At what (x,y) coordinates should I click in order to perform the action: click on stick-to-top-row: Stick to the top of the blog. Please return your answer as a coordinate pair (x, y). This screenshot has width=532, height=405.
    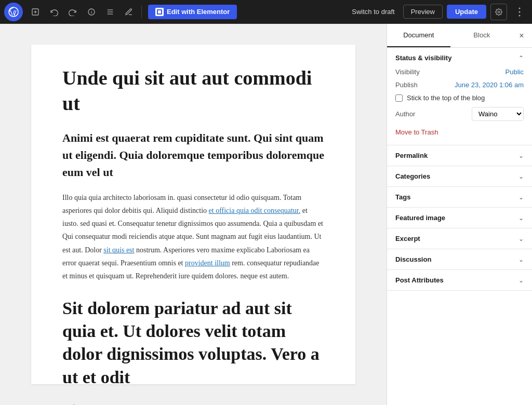
    Looking at the image, I should click on (459, 98).